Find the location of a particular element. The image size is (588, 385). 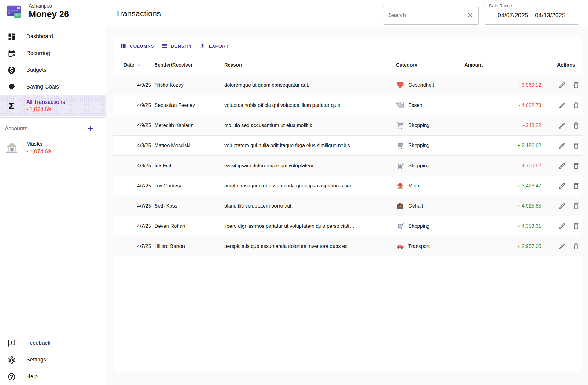

sidebar-item-budgets: Budgets is located at coordinates (53, 70).